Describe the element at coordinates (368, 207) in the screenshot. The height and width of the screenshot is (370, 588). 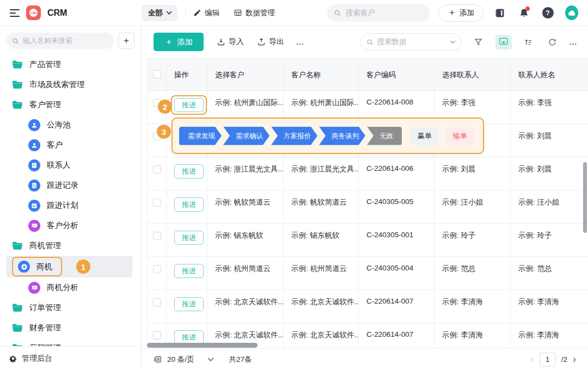
I see `table-row-4: 推进示例: 帆软简道云示例: 帆软简道云C-240305-005示例: 汪小姐示…` at that location.